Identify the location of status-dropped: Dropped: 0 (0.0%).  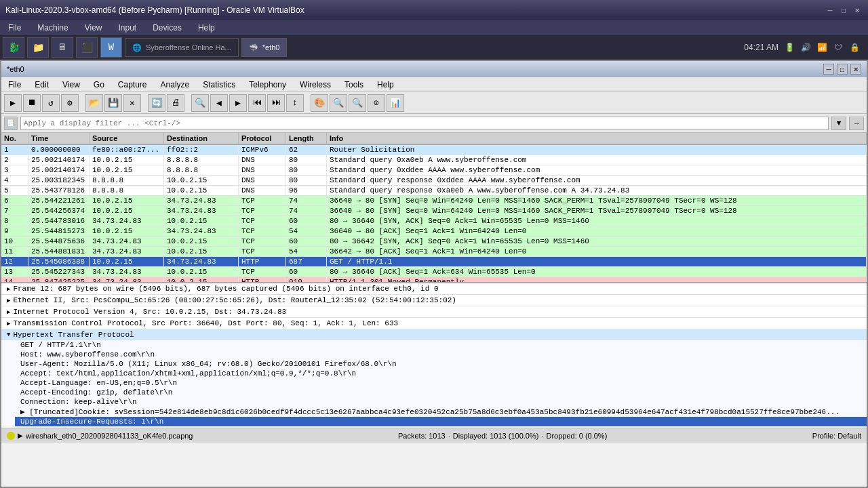
(576, 436).